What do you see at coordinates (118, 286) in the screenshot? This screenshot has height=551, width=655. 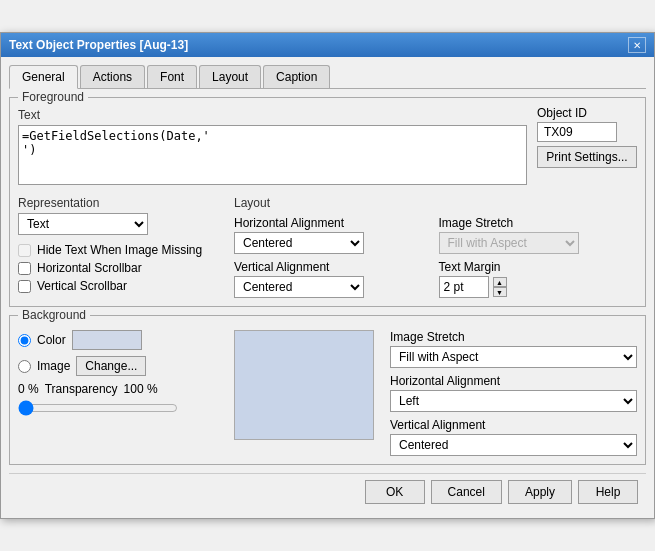 I see `vertical-scrollbar-row: Vertical Scrollbar` at bounding box center [118, 286].